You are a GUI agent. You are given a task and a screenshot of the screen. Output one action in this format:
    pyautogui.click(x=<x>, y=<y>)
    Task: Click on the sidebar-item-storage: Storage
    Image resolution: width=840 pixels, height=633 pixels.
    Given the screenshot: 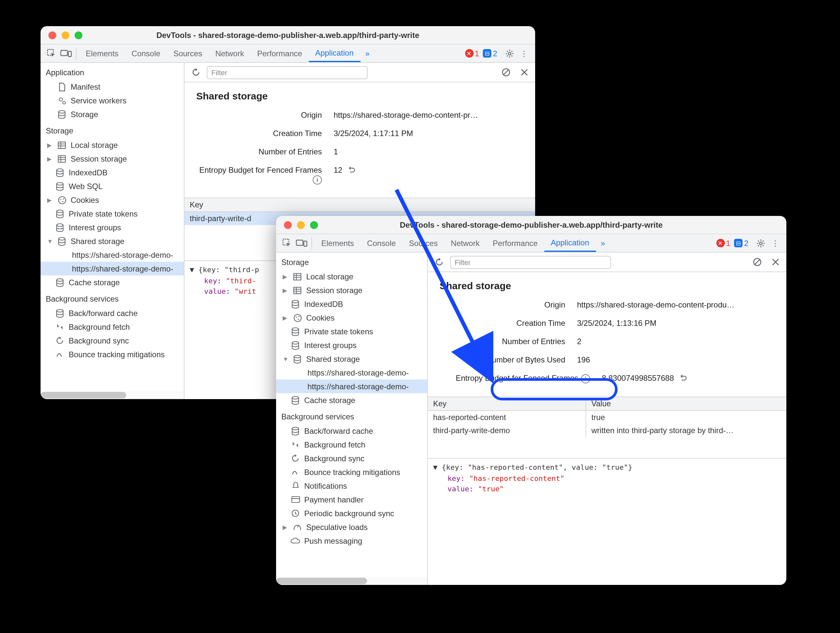 What is the action you would take?
    pyautogui.click(x=112, y=114)
    